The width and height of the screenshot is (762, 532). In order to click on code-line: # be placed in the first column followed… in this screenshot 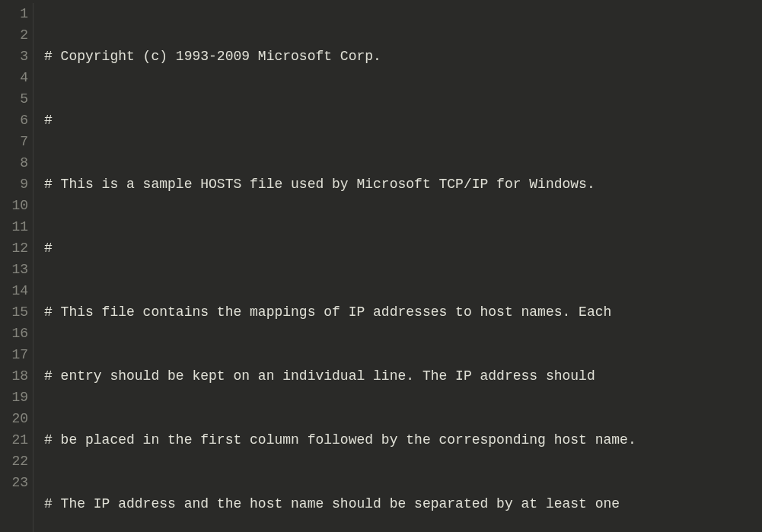, I will do `click(403, 440)`.